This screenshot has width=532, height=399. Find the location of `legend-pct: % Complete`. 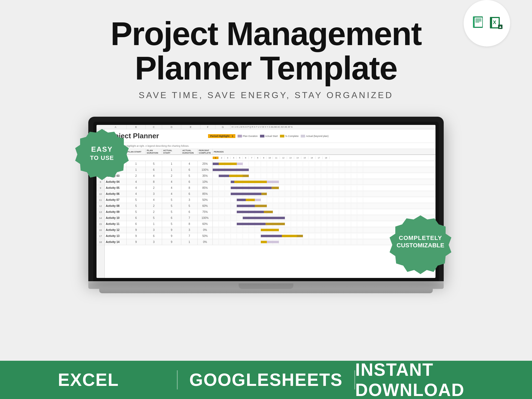

legend-pct: % Complete is located at coordinates (289, 136).